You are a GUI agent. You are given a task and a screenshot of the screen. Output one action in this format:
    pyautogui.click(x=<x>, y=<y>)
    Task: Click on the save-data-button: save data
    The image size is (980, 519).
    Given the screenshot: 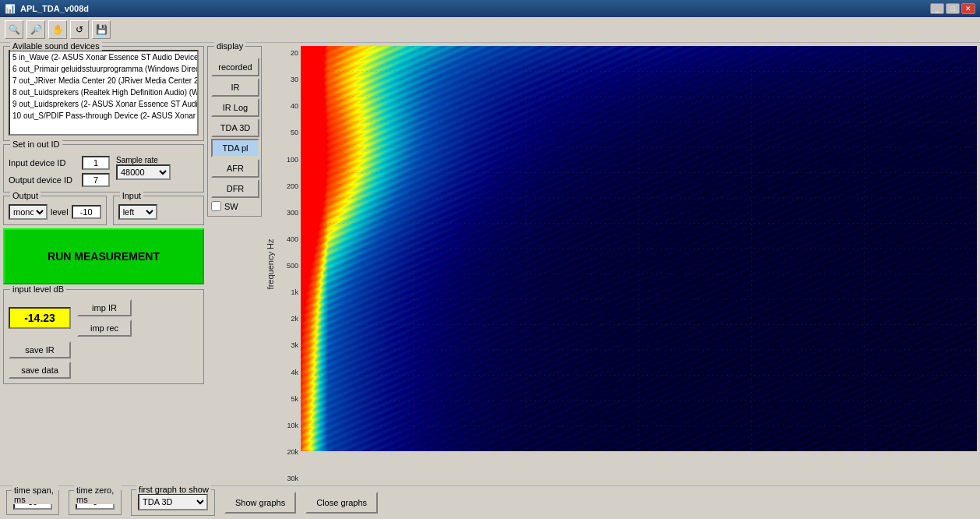 What is the action you would take?
    pyautogui.click(x=40, y=370)
    